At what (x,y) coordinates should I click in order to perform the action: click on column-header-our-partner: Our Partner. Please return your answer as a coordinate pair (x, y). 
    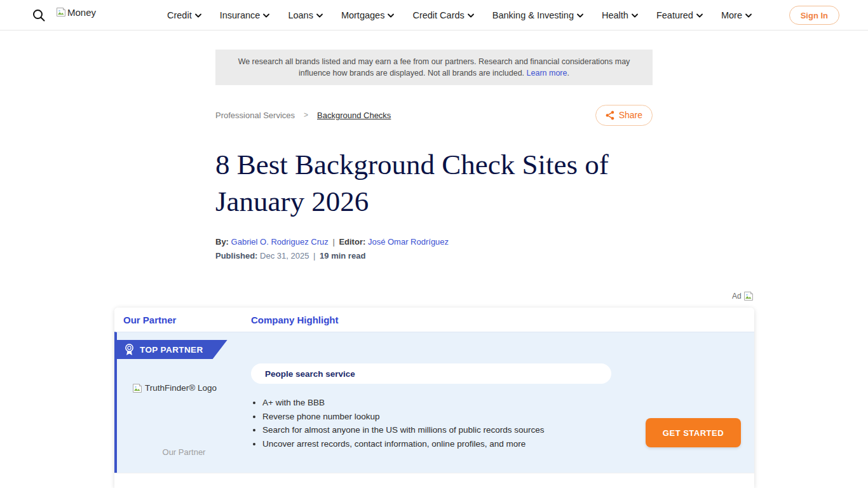
    Looking at the image, I should click on (187, 320).